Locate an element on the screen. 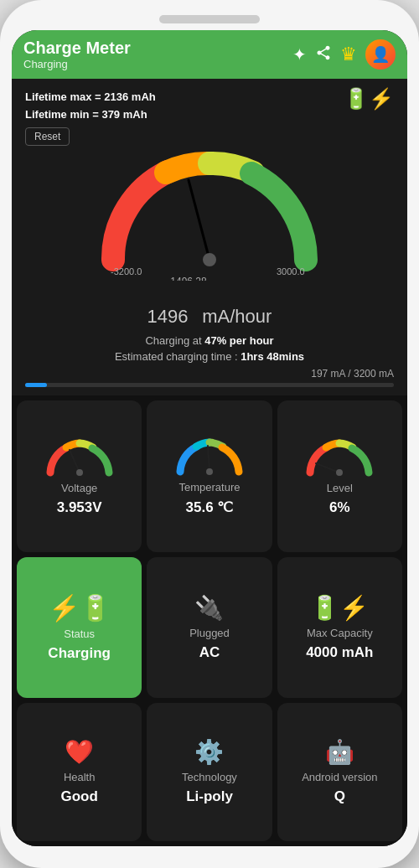  lifetime-max: Lifetime max = 2136 mAh is located at coordinates (210, 97).